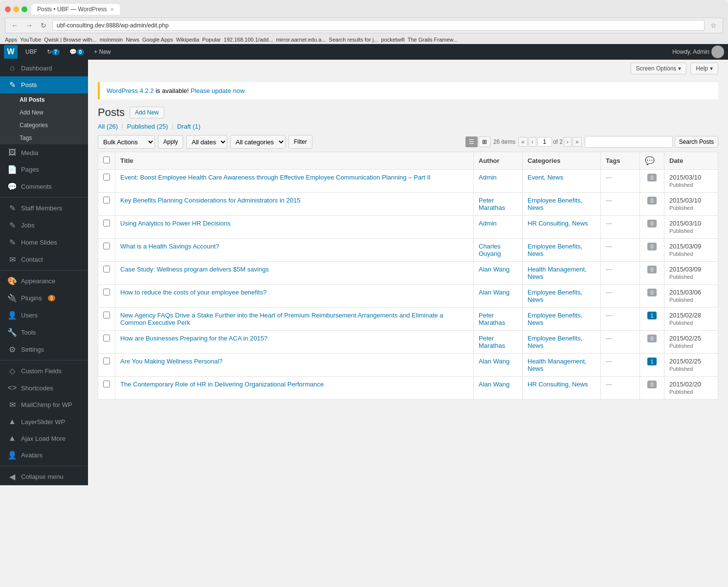 This screenshot has height=587, width=728. Describe the element at coordinates (44, 476) in the screenshot. I see `sidebar-item-collapse: ◀ Collapse menu` at that location.